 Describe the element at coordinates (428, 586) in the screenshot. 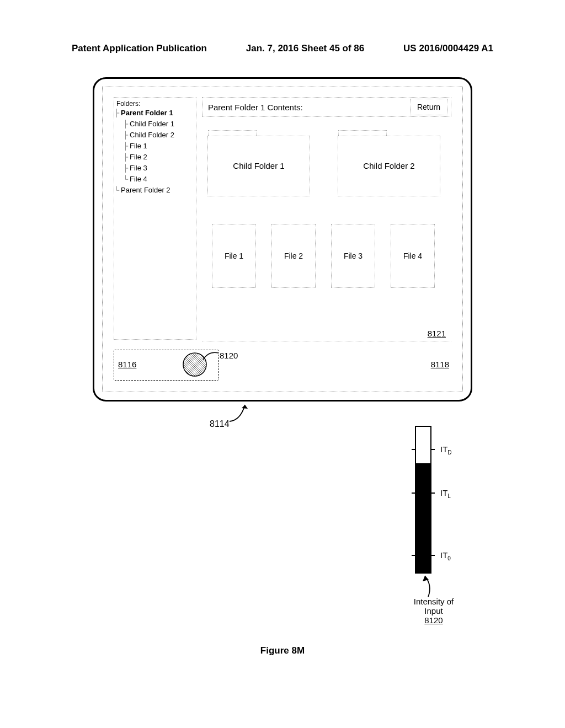

I see `gauge-leader-icon` at that location.